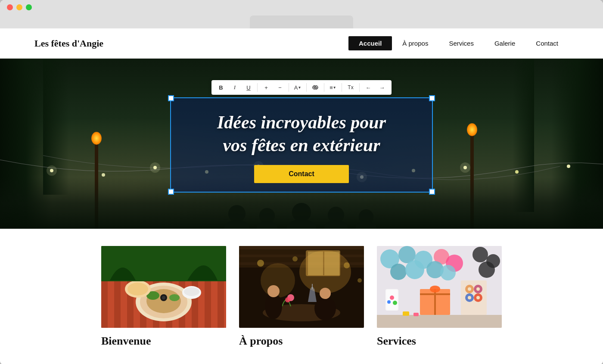 The height and width of the screenshot is (364, 603). I want to click on text-toolbar: B I U + − A ▼ ≡ ▼ Tx, so click(302, 87).